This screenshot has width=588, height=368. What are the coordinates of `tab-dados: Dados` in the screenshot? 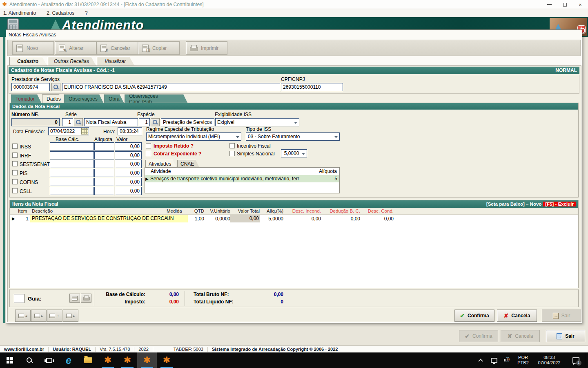 It's located at (53, 99).